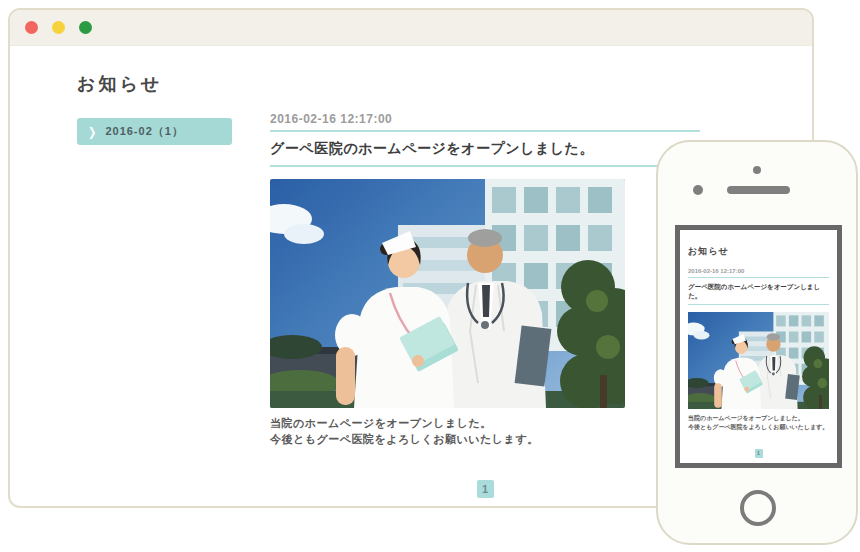 This screenshot has height=552, width=860. What do you see at coordinates (758, 450) in the screenshot?
I see `phone-pagination: 1` at bounding box center [758, 450].